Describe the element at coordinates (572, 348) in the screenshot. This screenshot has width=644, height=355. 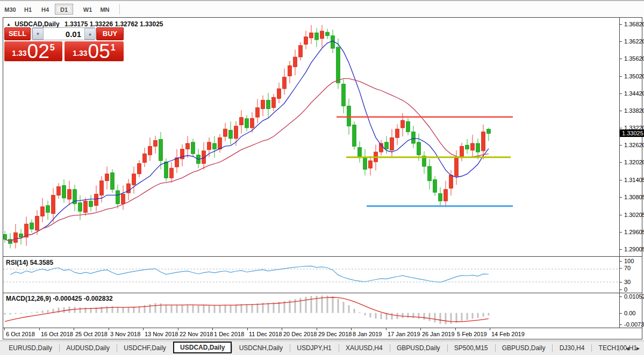
I see `tab-dj30-h4: DJ30,H4` at that location.